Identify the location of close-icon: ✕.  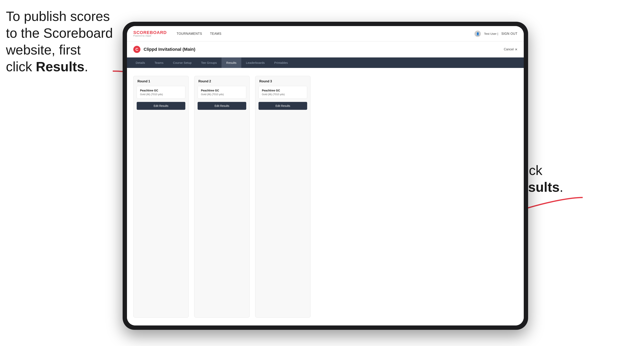
(516, 49).